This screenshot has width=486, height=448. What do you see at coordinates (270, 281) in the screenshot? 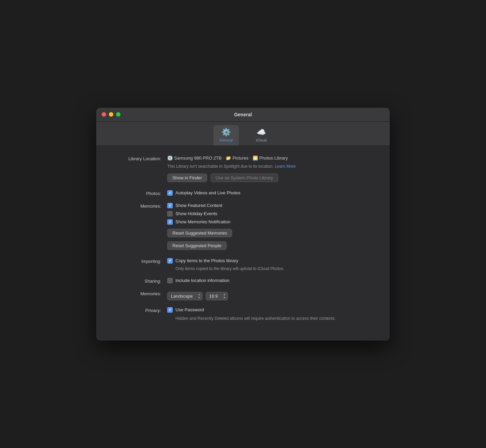
I see `include-location-row: Include location information` at bounding box center [270, 281].